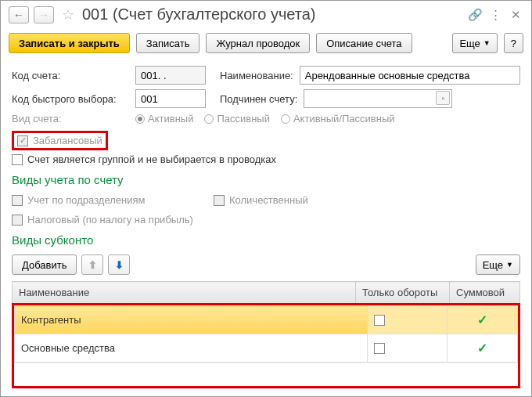  I want to click on col-turnover: Только обороты, so click(403, 293).